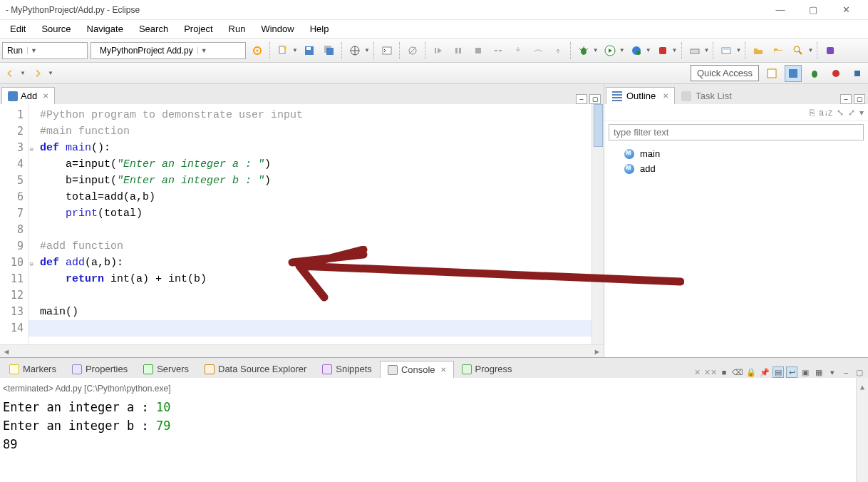 Image resolution: width=868 pixels, height=482 pixels. I want to click on globe-icon, so click(355, 51).